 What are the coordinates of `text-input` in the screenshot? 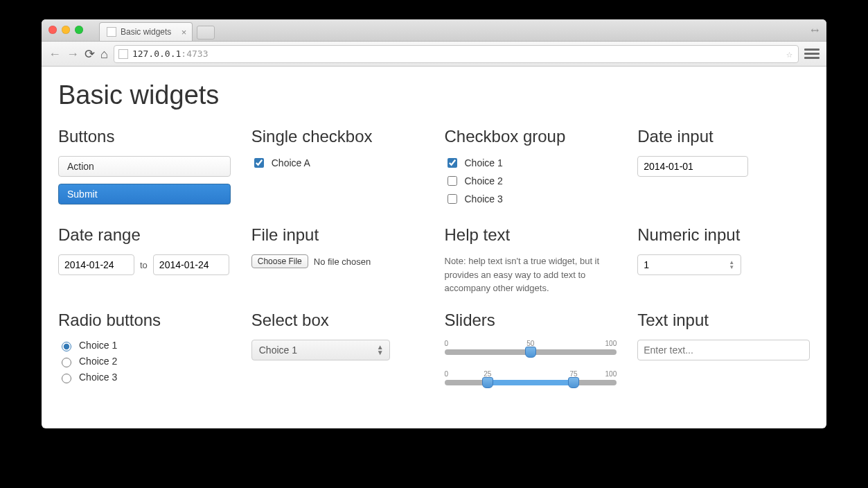 It's located at (723, 350).